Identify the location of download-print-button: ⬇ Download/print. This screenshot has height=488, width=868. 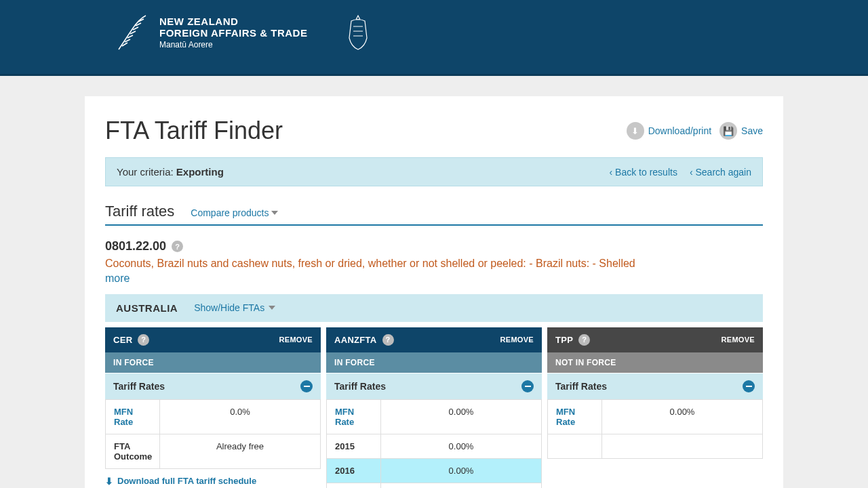
(669, 131).